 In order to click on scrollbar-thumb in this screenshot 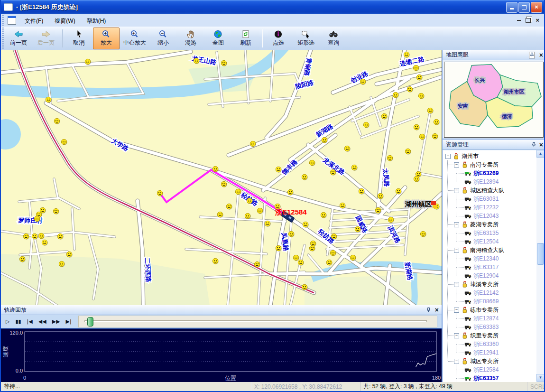, I will do `click(541, 254)`.